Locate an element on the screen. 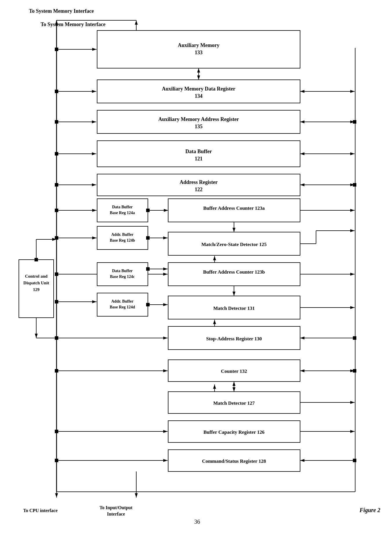 The image size is (392, 544). svg-text: Control and is located at coordinates (36, 276).